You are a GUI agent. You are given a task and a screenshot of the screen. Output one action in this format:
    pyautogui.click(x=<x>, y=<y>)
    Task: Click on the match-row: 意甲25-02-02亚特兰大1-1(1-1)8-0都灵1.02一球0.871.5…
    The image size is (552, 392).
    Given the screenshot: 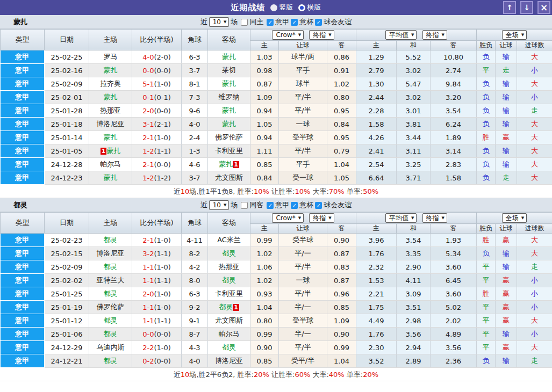 What is the action you would take?
    pyautogui.click(x=276, y=280)
    